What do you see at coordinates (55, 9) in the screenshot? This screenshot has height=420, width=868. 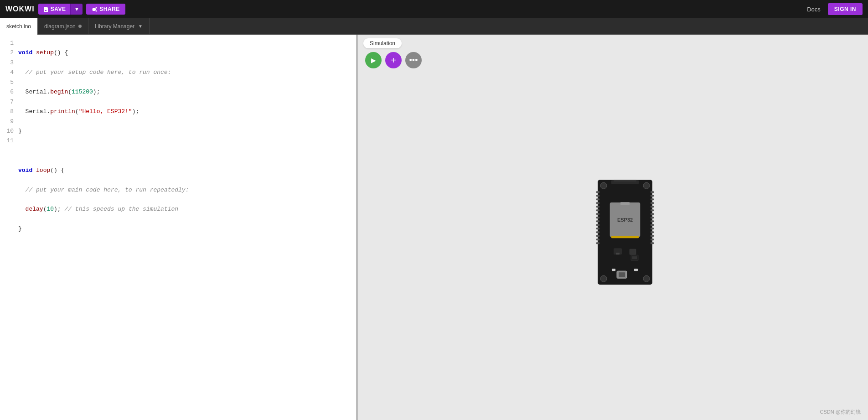 I see `save-button: SAVE` at bounding box center [55, 9].